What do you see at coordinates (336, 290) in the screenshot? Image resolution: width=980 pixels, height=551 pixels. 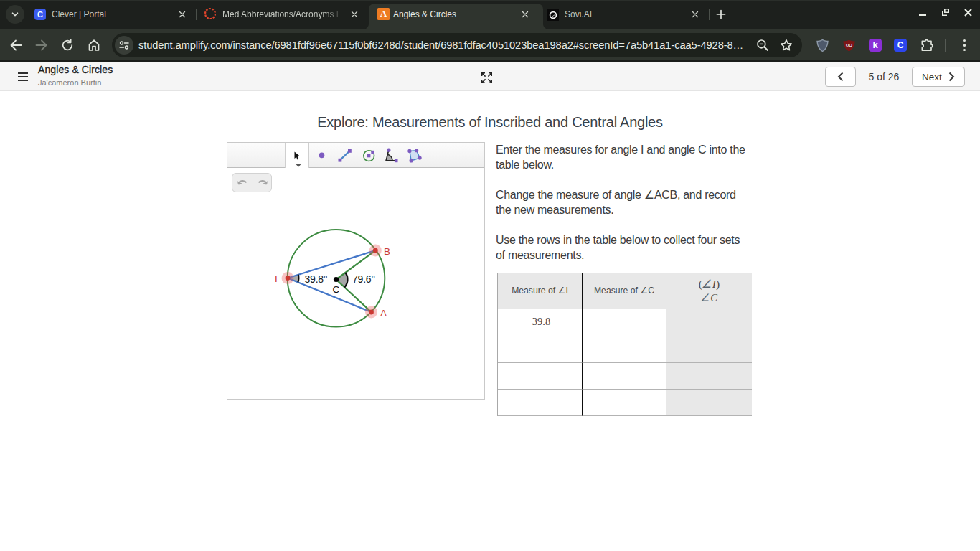 I see `svg-text: C` at bounding box center [336, 290].